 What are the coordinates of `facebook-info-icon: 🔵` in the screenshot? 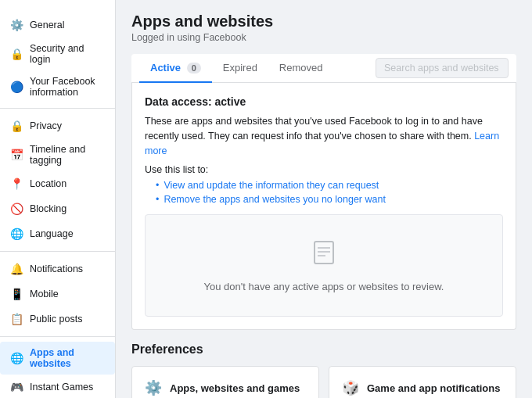 It's located at (16, 87).